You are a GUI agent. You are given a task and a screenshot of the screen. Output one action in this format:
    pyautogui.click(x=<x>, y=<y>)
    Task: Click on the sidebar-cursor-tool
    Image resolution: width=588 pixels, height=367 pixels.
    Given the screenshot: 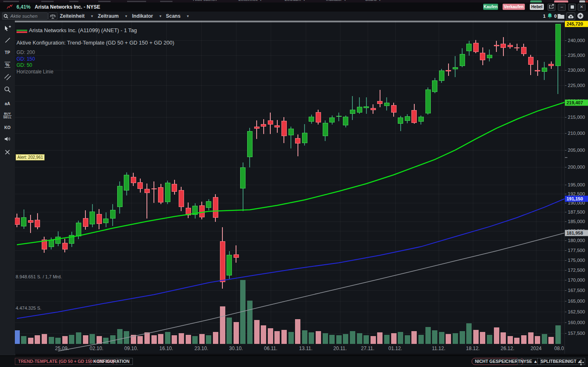 What is the action you would take?
    pyautogui.click(x=7, y=29)
    